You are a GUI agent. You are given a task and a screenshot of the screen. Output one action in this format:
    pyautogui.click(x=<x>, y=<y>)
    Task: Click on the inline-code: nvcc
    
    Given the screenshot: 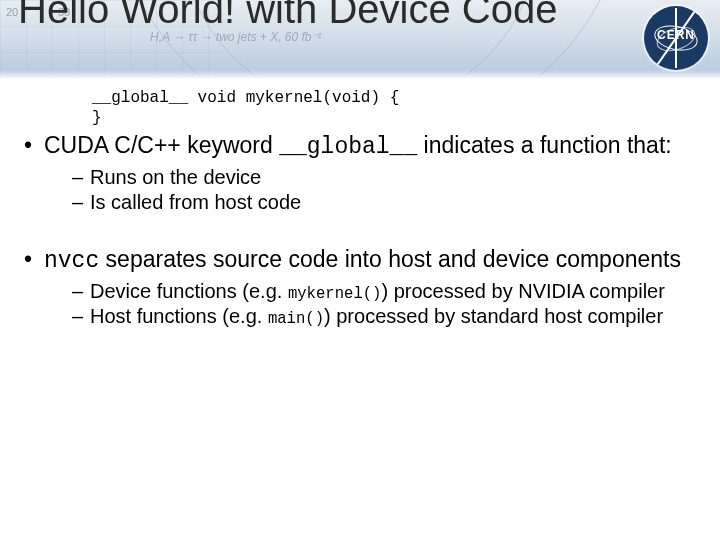 What is the action you would take?
    pyautogui.click(x=72, y=261)
    